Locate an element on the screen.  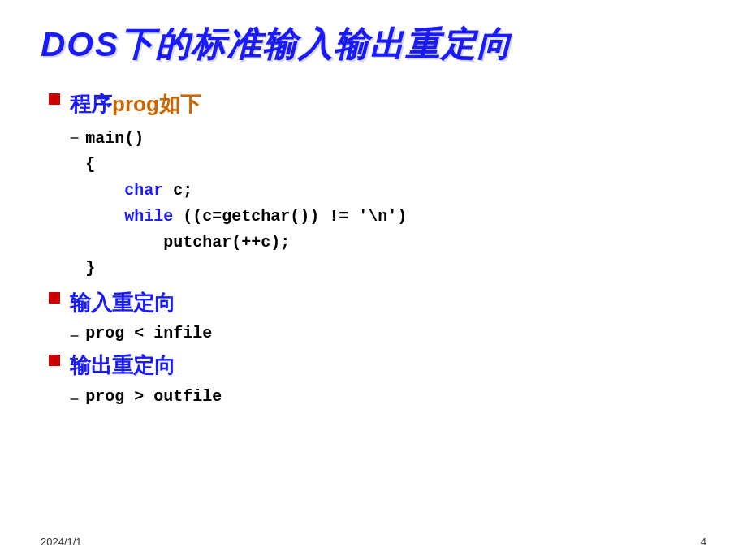
sub-text-infile: prog < infile is located at coordinates (149, 333).